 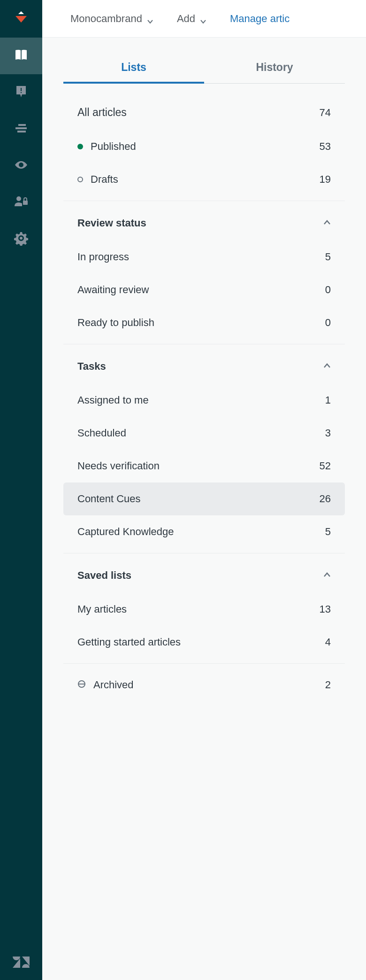 I want to click on row-count: 19, so click(x=325, y=179).